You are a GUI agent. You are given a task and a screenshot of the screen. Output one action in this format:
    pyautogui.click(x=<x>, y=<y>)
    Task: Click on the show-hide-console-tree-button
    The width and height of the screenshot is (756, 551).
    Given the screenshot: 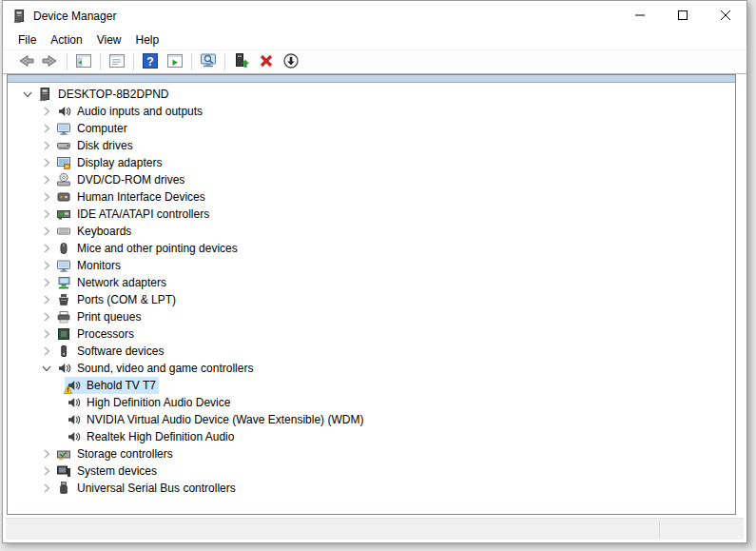 What is the action you would take?
    pyautogui.click(x=84, y=62)
    